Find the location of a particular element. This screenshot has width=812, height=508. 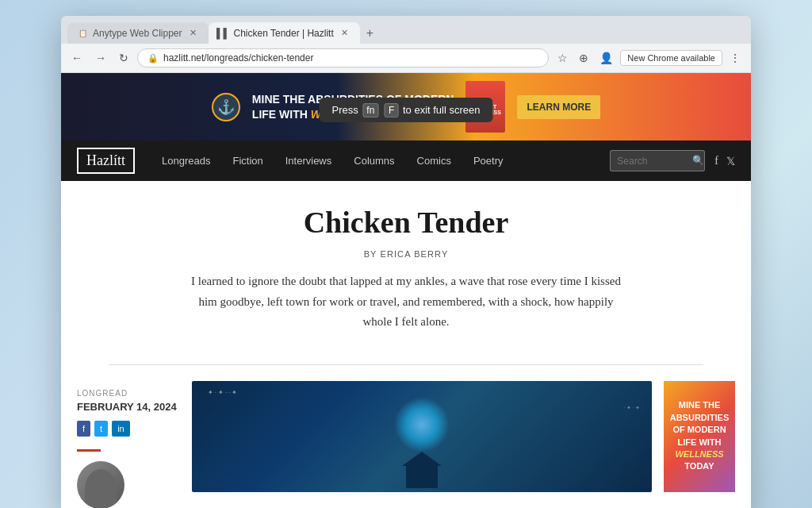

side-ad-line2: ABSURDITIES is located at coordinates (699, 418).